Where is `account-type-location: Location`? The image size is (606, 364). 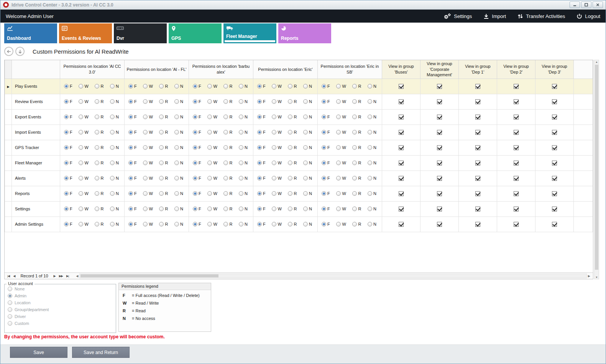 account-type-location: Location is located at coordinates (62, 303).